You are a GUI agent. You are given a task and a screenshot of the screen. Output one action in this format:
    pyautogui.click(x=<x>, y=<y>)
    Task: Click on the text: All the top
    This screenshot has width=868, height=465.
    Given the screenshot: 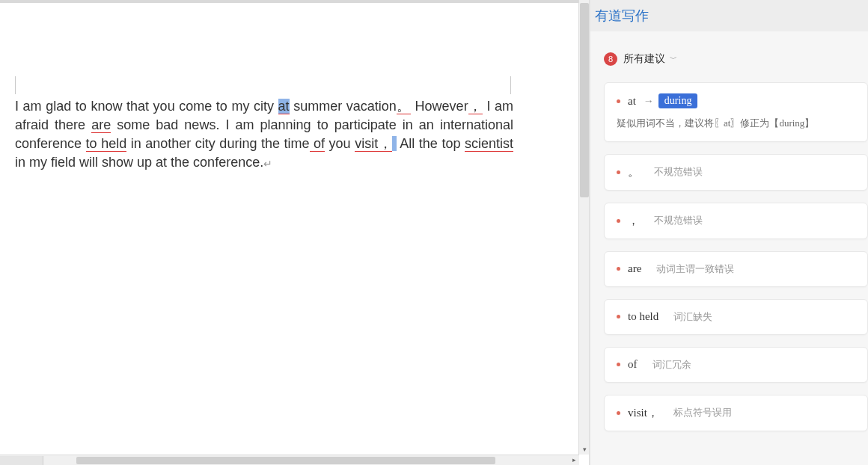 What is the action you would take?
    pyautogui.click(x=431, y=144)
    